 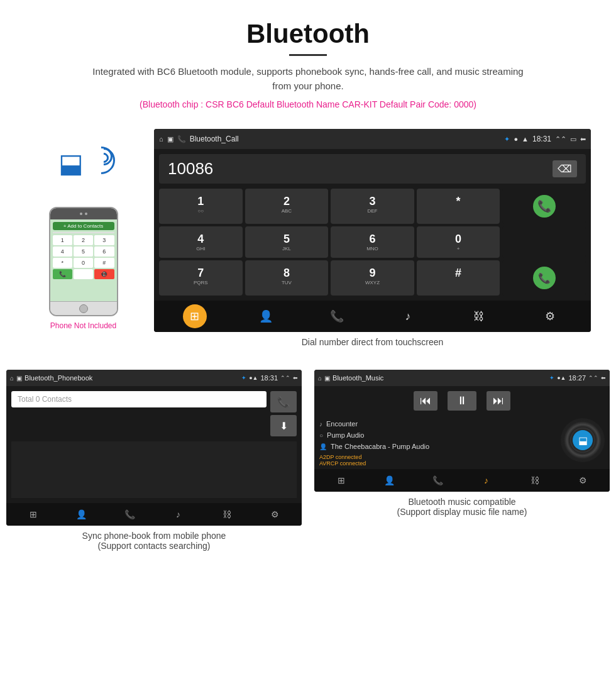 I want to click on avrcp-status: AVRCP connected, so click(x=437, y=463).